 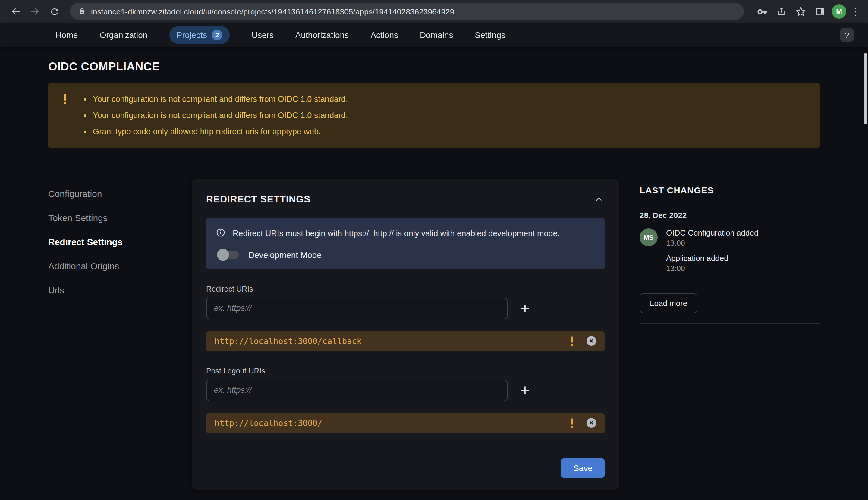 What do you see at coordinates (649, 237) in the screenshot?
I see `change-author-avatar: MS` at bounding box center [649, 237].